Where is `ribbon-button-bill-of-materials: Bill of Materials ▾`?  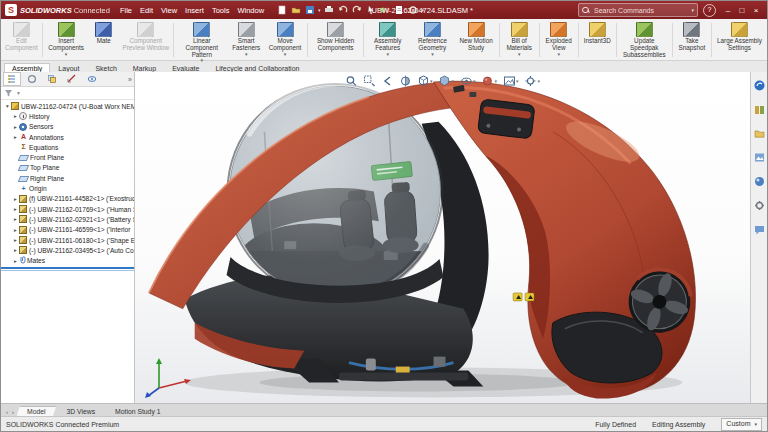
ribbon-button-bill-of-materials: Bill of Materials ▾ is located at coordinates (520, 40).